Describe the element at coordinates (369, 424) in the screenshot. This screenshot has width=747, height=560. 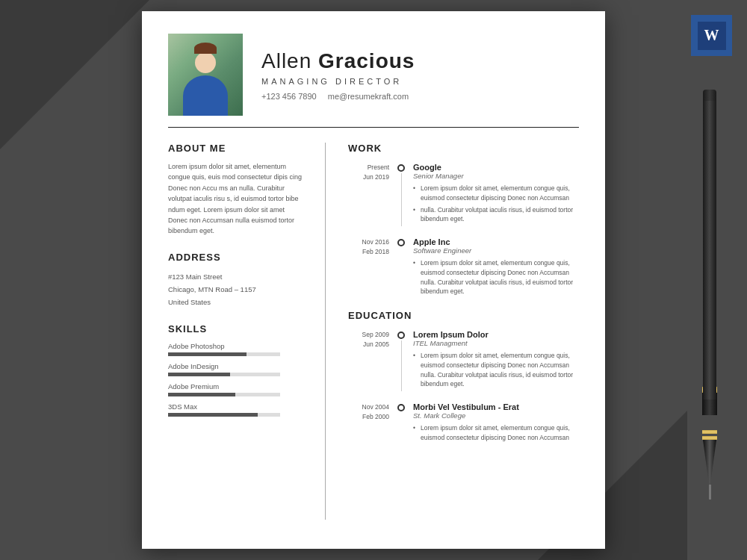
I see `timeline-dates: Nov 2004 Feb 2000` at that location.